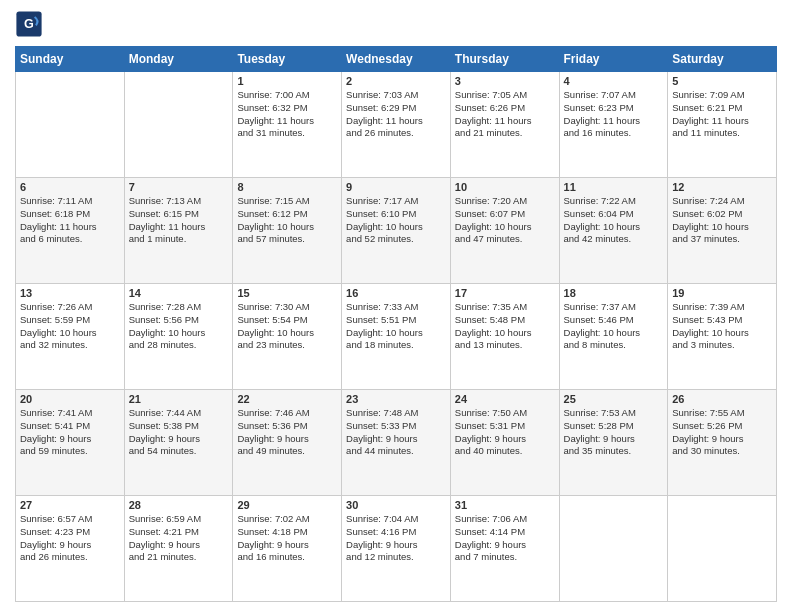  Describe the element at coordinates (29, 24) in the screenshot. I see `logo-icon: G` at that location.